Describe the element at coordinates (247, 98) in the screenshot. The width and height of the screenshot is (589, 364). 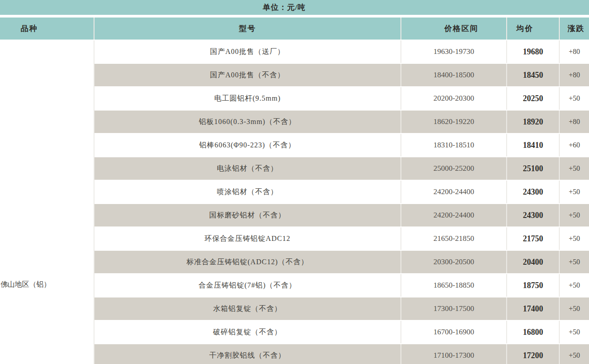
I see `model-cell: 电工圆铝杆(9.5mm)` at that location.